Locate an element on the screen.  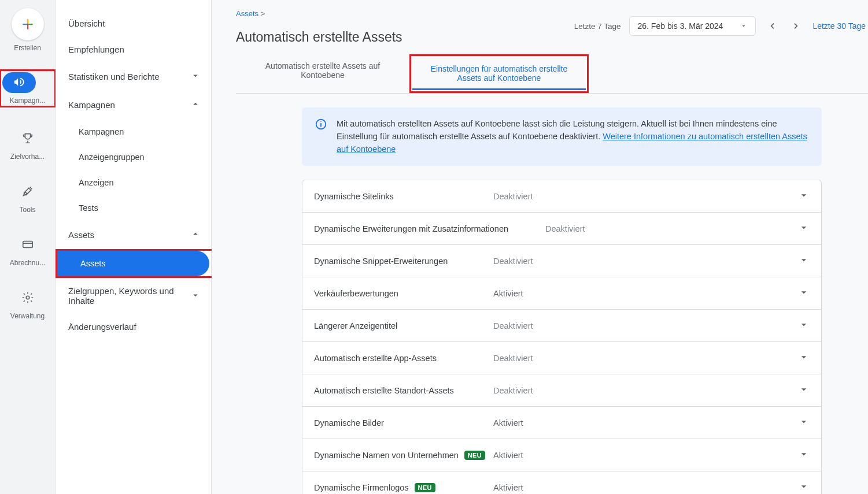
dropdown-icon is located at coordinates (744, 26).